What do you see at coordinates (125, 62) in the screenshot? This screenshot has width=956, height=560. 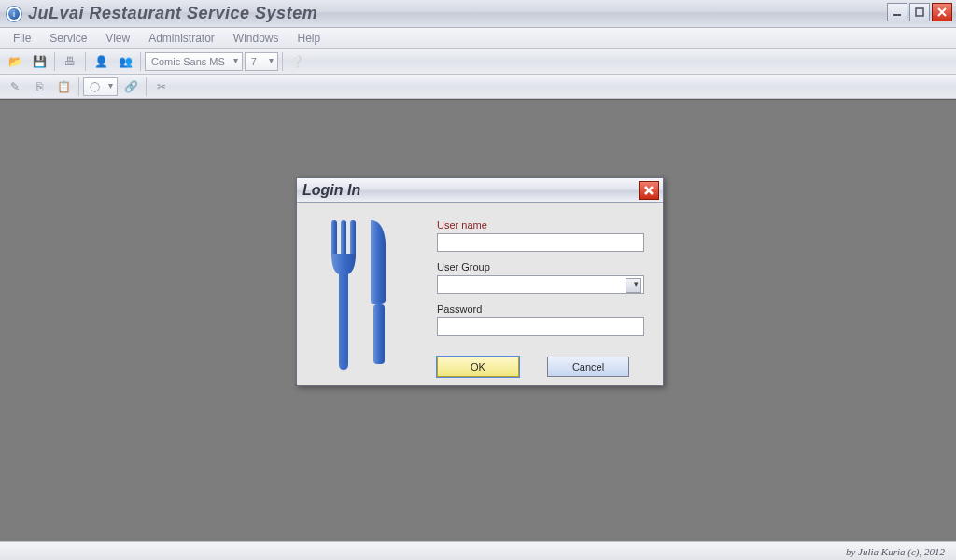 I see `users-icon: 👥` at bounding box center [125, 62].